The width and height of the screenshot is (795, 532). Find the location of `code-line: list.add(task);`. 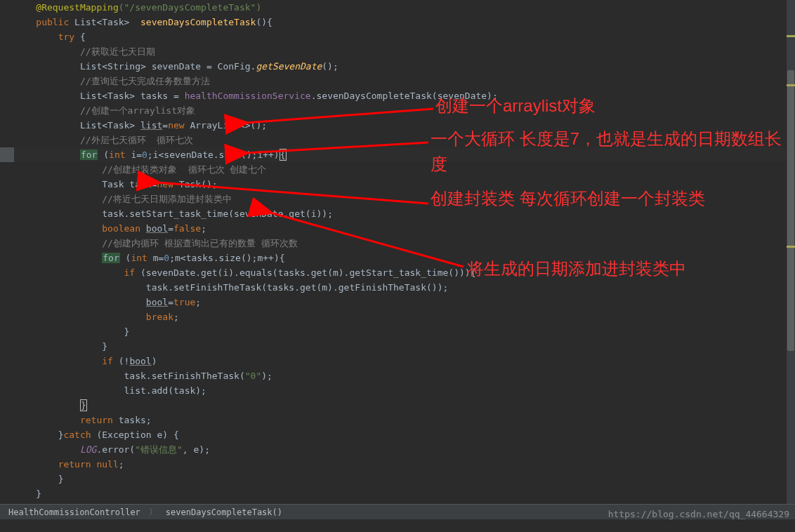

code-line: list.add(task); is located at coordinates (405, 390).